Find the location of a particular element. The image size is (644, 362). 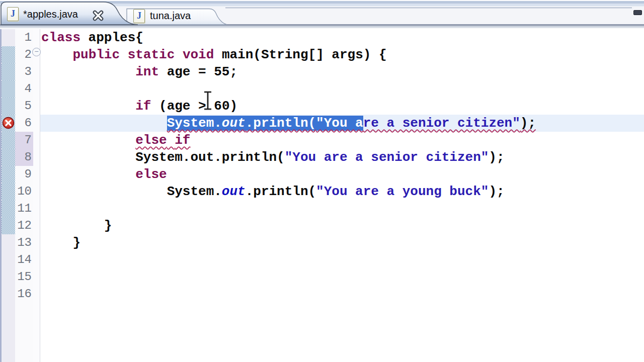

line-number: 2 is located at coordinates (24, 55).